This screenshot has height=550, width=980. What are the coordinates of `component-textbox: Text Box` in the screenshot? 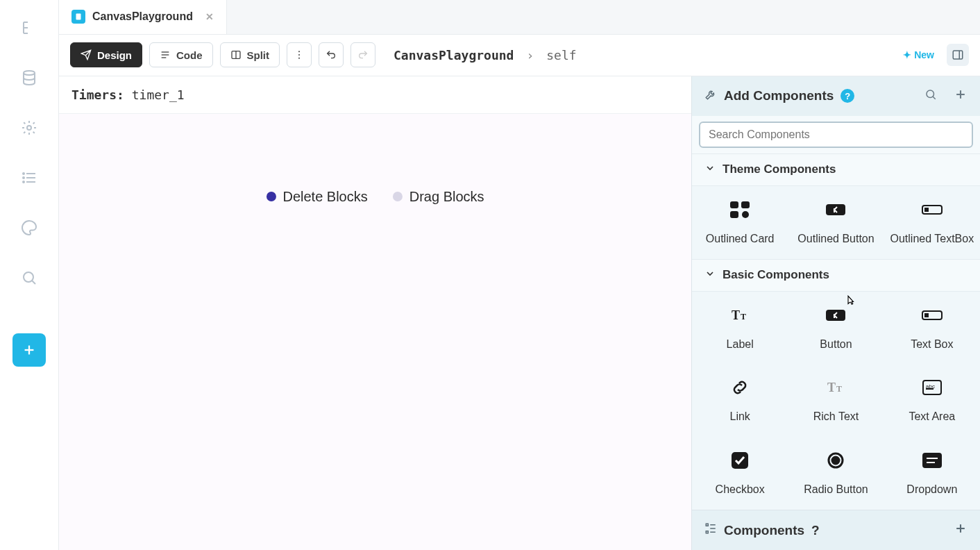 It's located at (932, 328).